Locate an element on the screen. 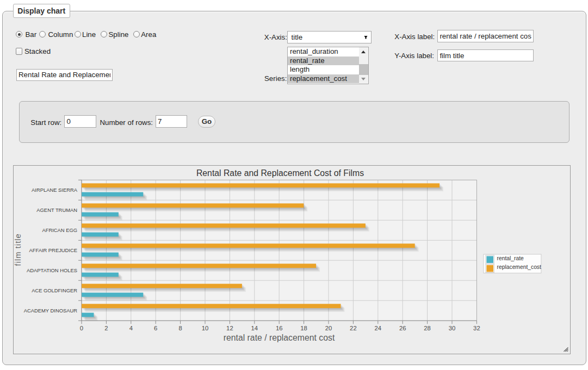 The image size is (588, 370). svg-text: 28 is located at coordinates (428, 328).